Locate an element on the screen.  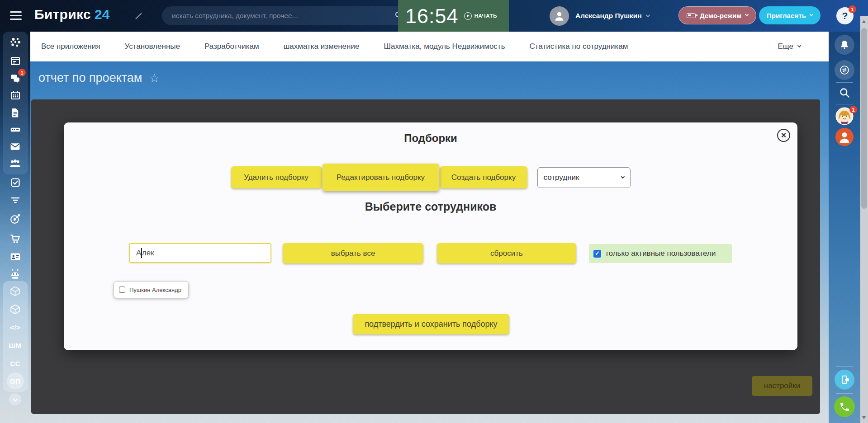
edit-icon is located at coordinates (139, 16).